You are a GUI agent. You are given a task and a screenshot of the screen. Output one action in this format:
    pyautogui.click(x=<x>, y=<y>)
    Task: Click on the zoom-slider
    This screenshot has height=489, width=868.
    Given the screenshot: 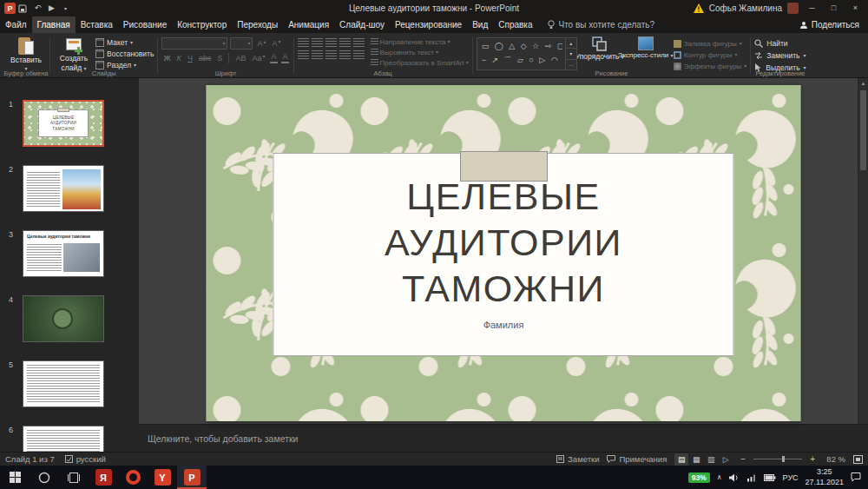 What is the action you would take?
    pyautogui.click(x=778, y=459)
    